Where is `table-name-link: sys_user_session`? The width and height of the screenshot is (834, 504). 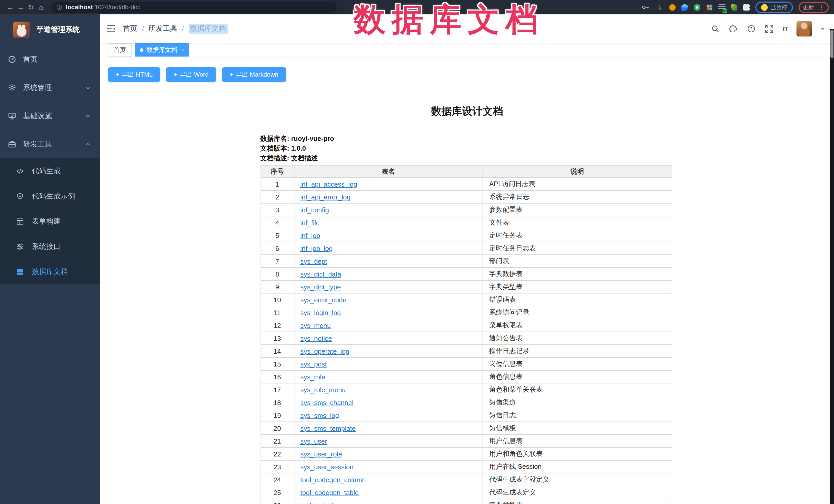 table-name-link: sys_user_session is located at coordinates (327, 467).